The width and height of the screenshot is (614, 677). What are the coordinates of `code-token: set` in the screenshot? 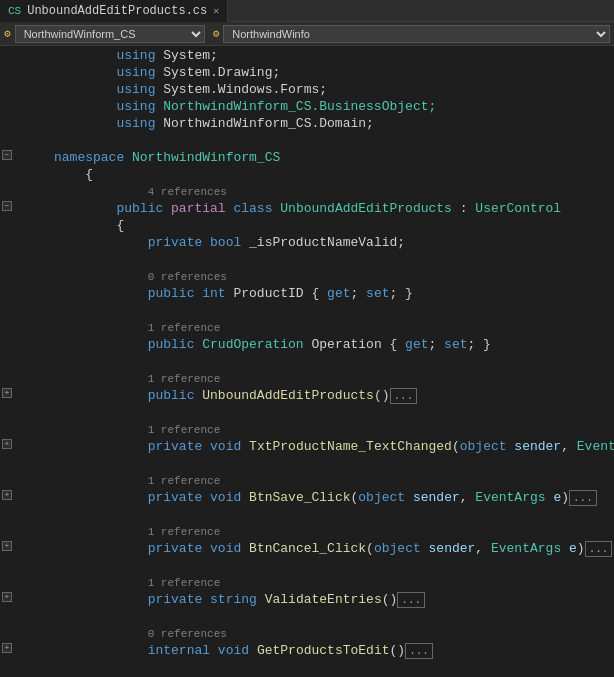 It's located at (456, 344).